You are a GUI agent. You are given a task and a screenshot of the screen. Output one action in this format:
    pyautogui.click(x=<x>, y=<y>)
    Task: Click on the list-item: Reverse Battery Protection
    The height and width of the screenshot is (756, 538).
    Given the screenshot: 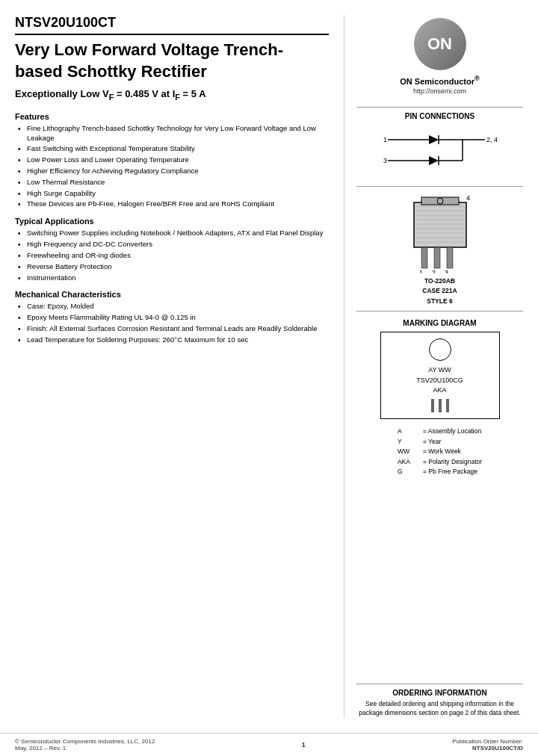 What is the action you would take?
    pyautogui.click(x=173, y=267)
    